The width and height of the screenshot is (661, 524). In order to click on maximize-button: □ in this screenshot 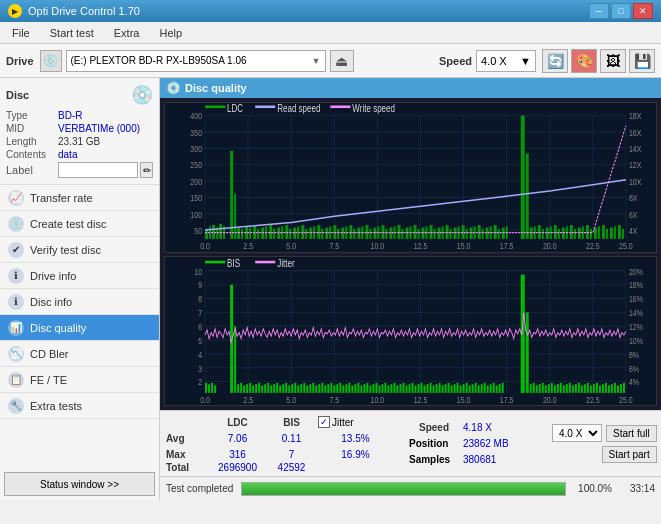, I will do `click(621, 11)`.